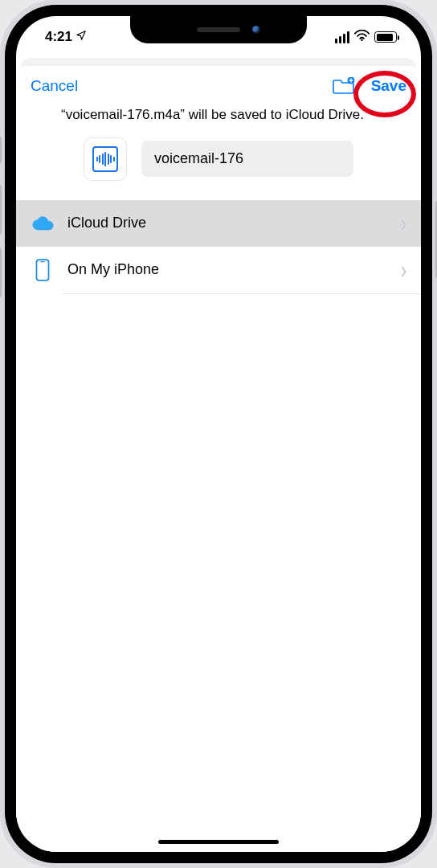 This screenshot has height=868, width=437. I want to click on location-label: iCloud Drive, so click(228, 223).